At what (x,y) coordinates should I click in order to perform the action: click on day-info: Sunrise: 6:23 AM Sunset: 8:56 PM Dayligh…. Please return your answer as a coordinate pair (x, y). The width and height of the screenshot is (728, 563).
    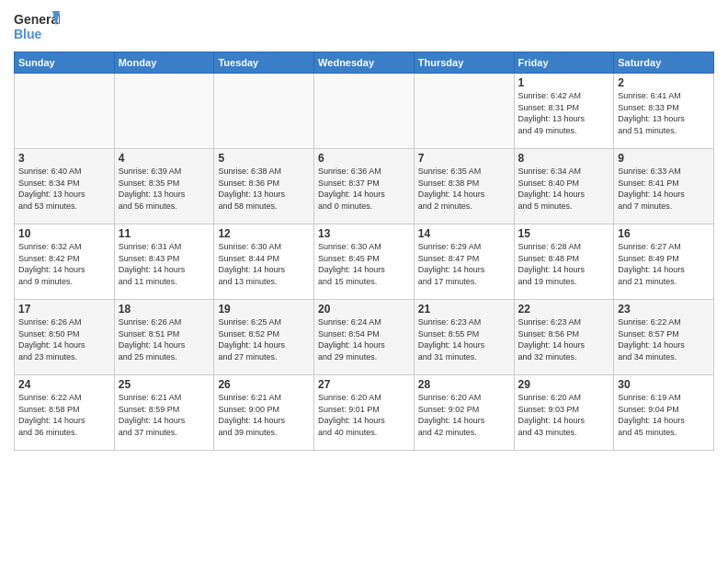
    Looking at the image, I should click on (564, 339).